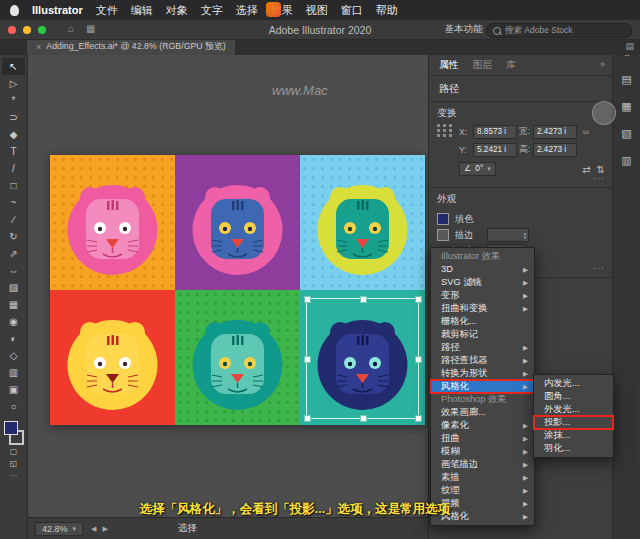  I want to click on direct-selection-tool-icon: ▷, so click(14, 84).